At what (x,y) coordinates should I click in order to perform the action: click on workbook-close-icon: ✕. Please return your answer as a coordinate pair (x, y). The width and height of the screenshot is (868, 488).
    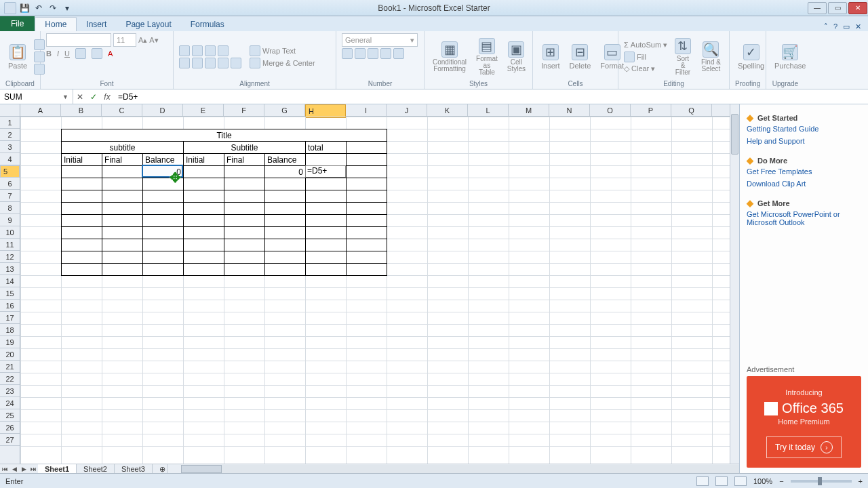
    Looking at the image, I should click on (859, 27).